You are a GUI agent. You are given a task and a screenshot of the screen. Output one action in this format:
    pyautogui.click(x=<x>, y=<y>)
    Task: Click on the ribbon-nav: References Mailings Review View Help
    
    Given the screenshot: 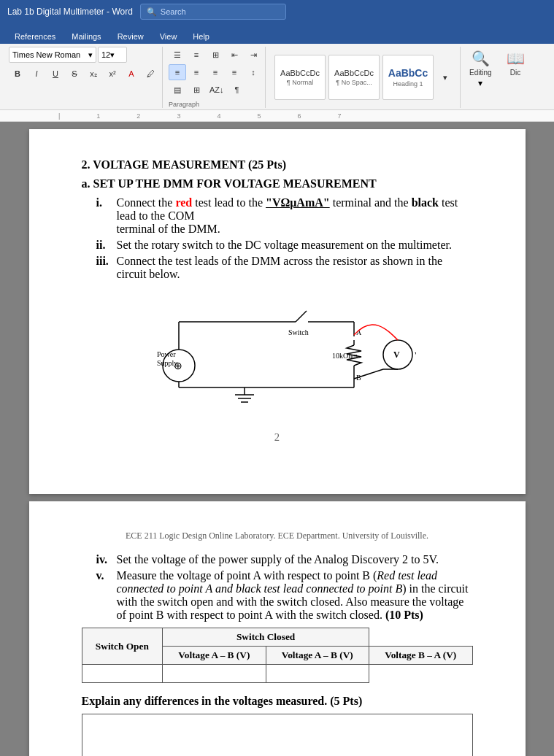 What is the action you would take?
    pyautogui.click(x=277, y=34)
    